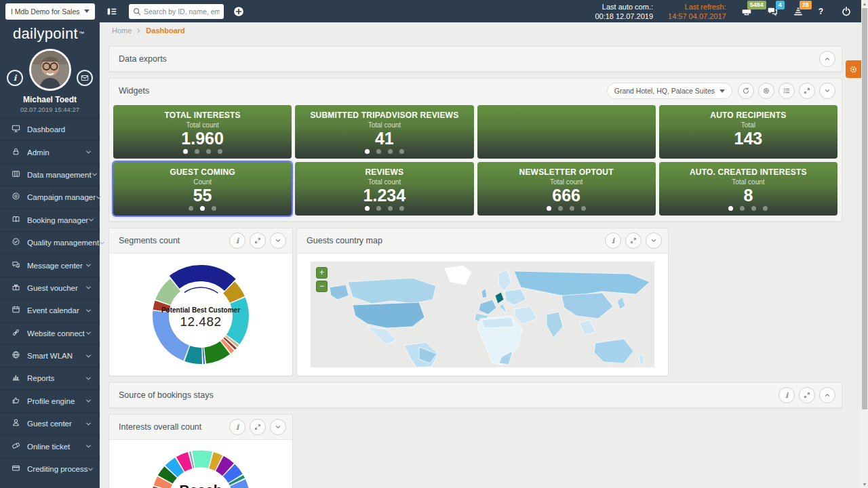  Describe the element at coordinates (749, 188) in the screenshot. I see `widget-card-auto-created-interests: AUTO. CREATED INTERESTS Total count 8` at that location.